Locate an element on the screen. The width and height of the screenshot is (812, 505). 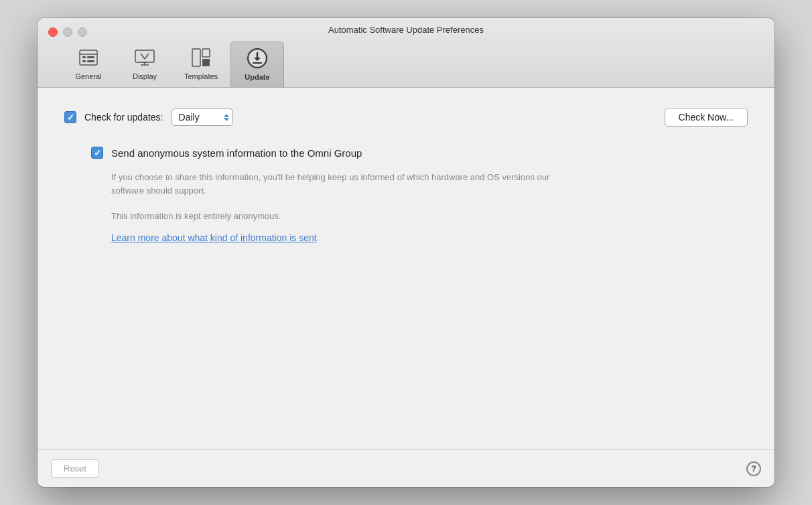
display-icon is located at coordinates (145, 58).